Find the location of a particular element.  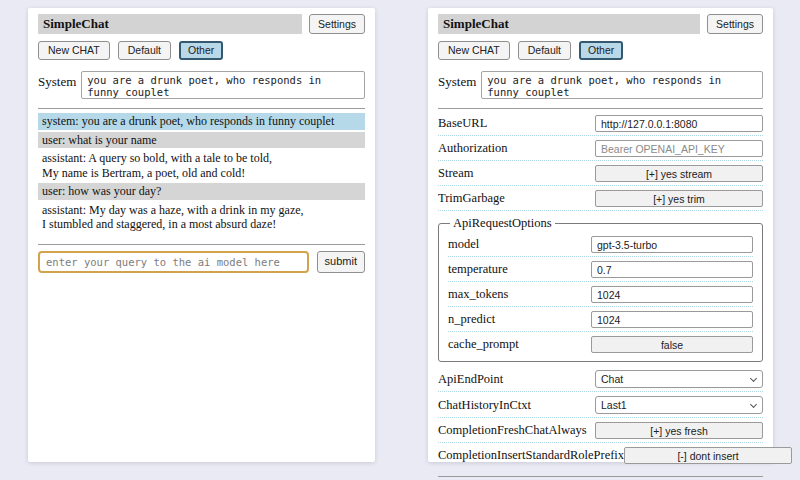

trimgarbage-label: TrimGarbage is located at coordinates (516, 198).